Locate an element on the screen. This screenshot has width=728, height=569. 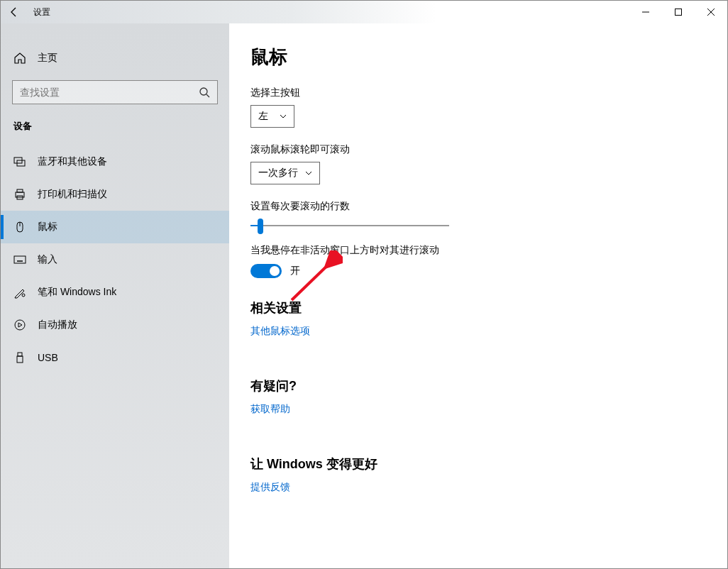
toggle-state-label: 开 is located at coordinates (295, 271).